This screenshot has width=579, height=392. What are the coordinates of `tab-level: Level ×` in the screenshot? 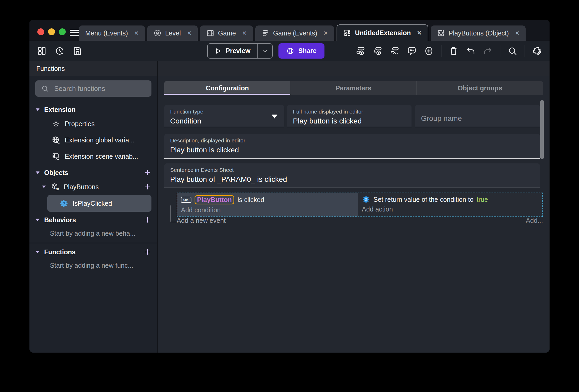 It's located at (172, 33).